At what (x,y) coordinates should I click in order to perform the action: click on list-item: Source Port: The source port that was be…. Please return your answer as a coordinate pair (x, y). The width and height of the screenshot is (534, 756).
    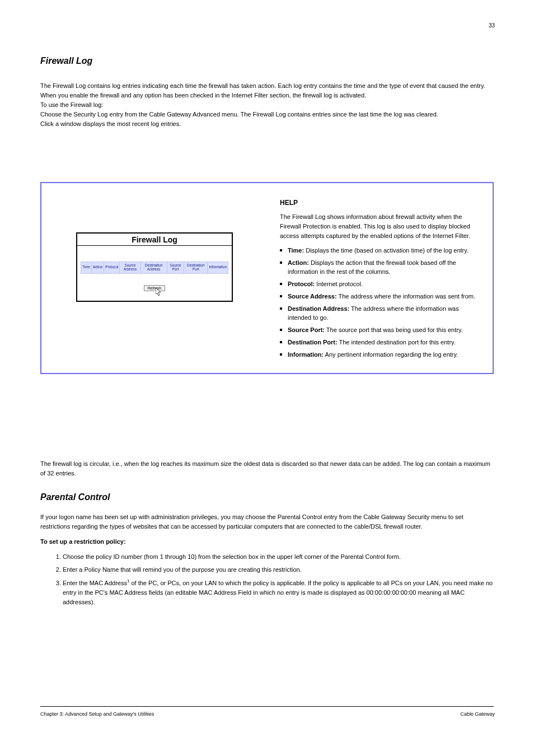
    Looking at the image, I should click on (380, 330).